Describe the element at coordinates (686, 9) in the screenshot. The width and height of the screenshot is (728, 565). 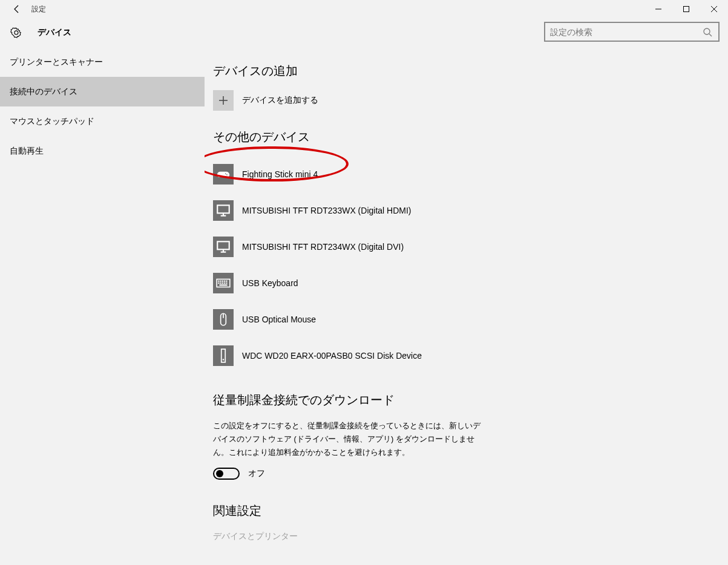
I see `window-buttons` at that location.